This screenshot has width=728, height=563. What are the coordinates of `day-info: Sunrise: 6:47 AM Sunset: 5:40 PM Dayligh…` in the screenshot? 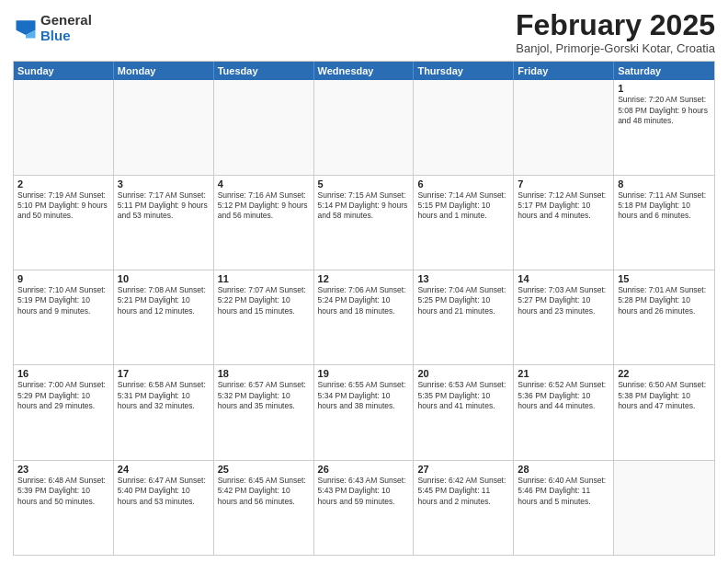 It's located at (164, 491).